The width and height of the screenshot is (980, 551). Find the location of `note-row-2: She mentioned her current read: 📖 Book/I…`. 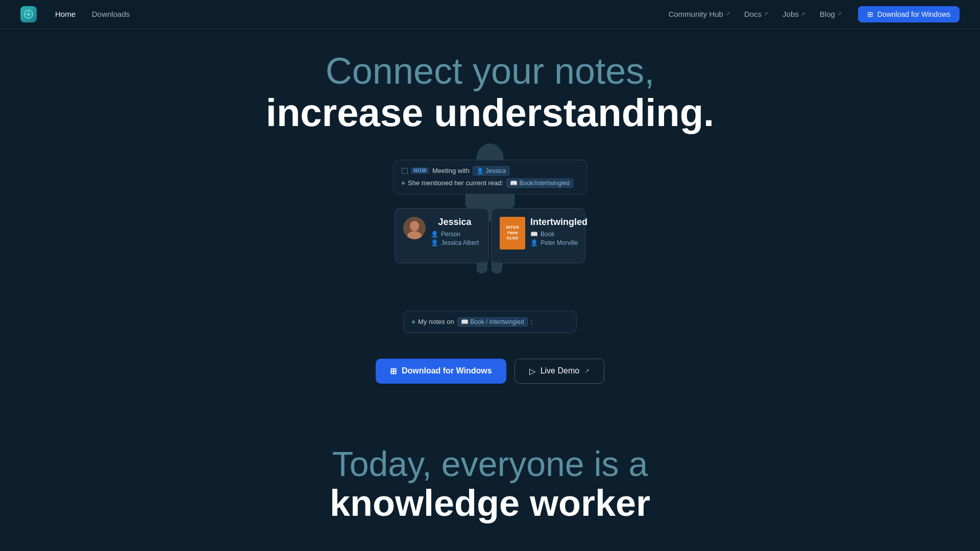

note-row-2: She mentioned her current read: 📖 Book/I… is located at coordinates (490, 183).